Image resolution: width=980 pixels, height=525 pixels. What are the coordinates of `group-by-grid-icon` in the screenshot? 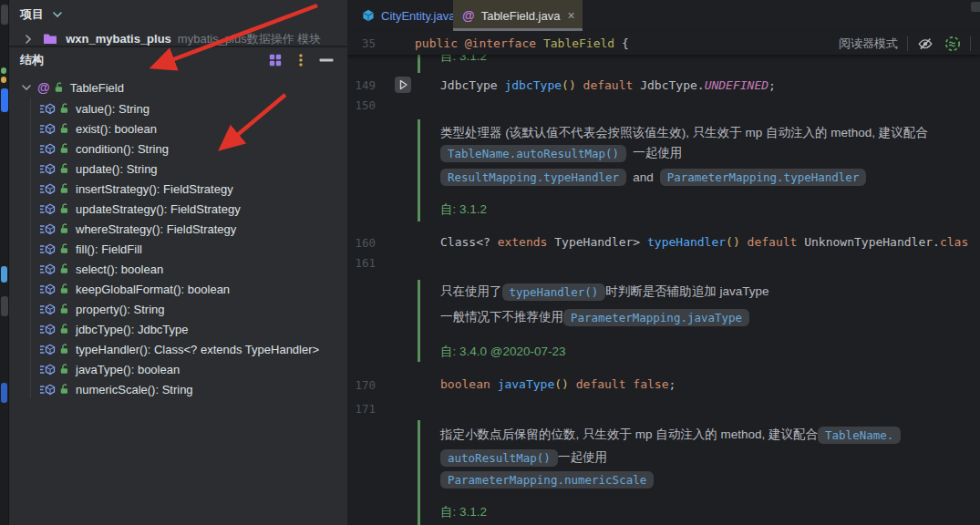 It's located at (275, 60).